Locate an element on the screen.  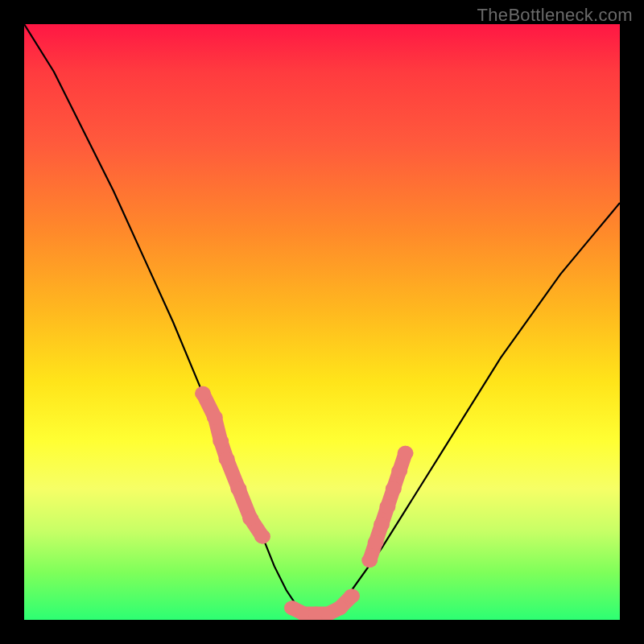
watermark-text: TheBottleneck.com is located at coordinates (555, 15).